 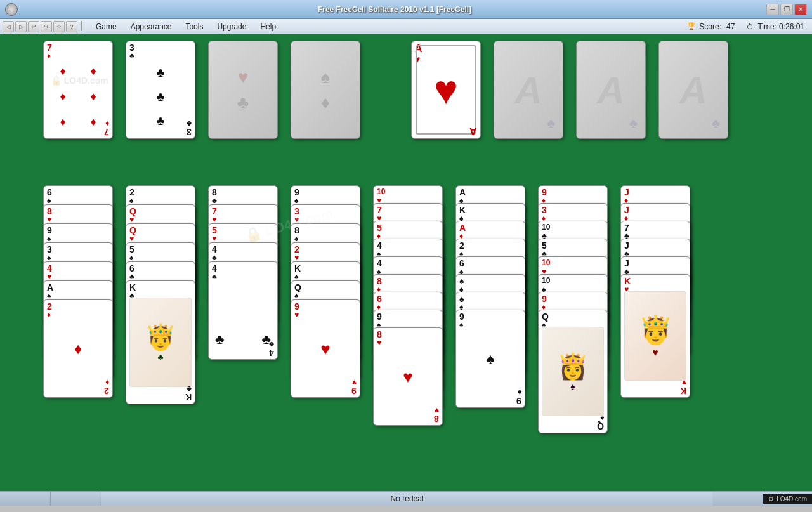 I want to click on toolbar: ◁ ▷ ↩ ↪ ☆ ?, so click(x=43, y=27).